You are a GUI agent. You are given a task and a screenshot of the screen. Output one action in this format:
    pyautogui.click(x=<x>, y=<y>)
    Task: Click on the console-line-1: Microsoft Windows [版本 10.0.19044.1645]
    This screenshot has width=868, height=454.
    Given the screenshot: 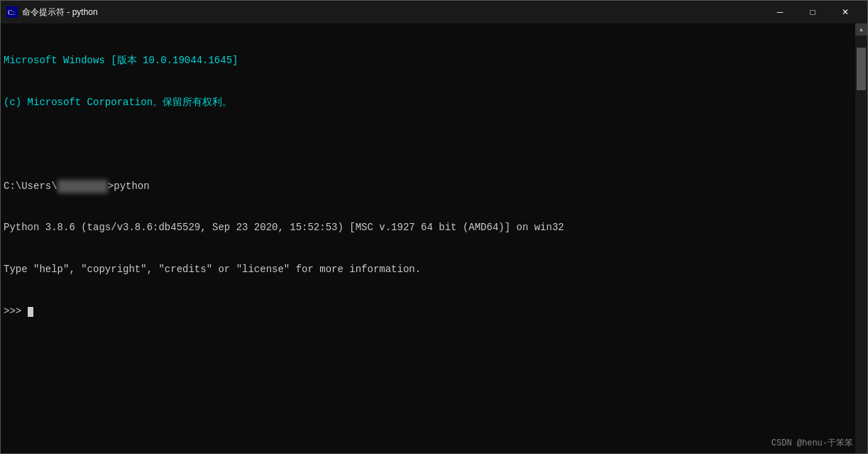 What is the action you would take?
    pyautogui.click(x=428, y=61)
    